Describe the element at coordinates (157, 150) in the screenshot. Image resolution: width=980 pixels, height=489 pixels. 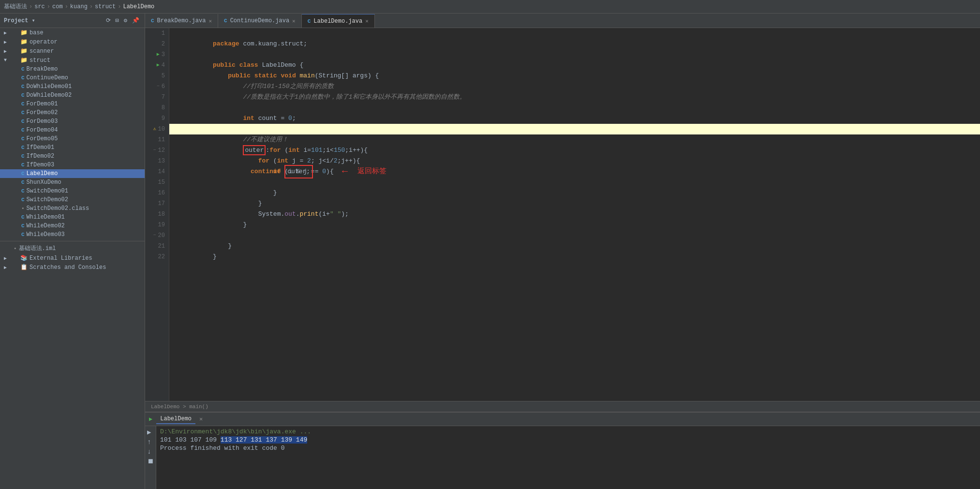
I see `line-num-12: − 12` at that location.